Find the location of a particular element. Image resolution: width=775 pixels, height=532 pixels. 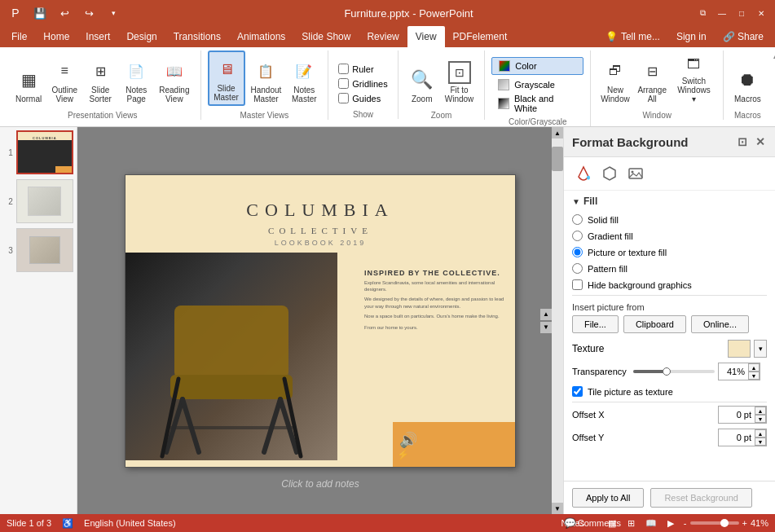

picture-texture-fill-radio: Picture or texture fill is located at coordinates (670, 253).